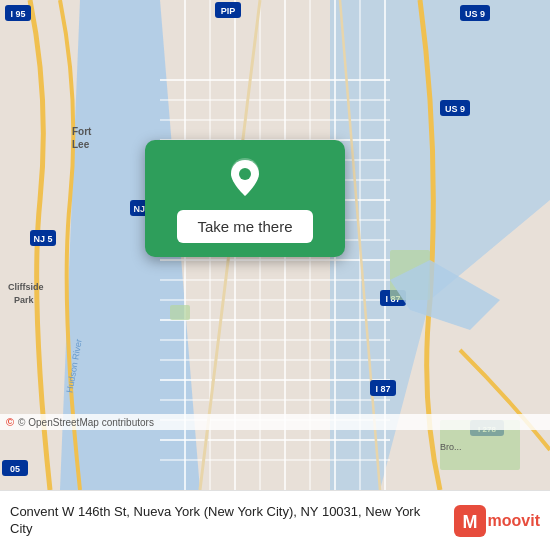 This screenshot has width=550, height=550. What do you see at coordinates (497, 521) in the screenshot?
I see `moovit-logo: M moovit` at bounding box center [497, 521].